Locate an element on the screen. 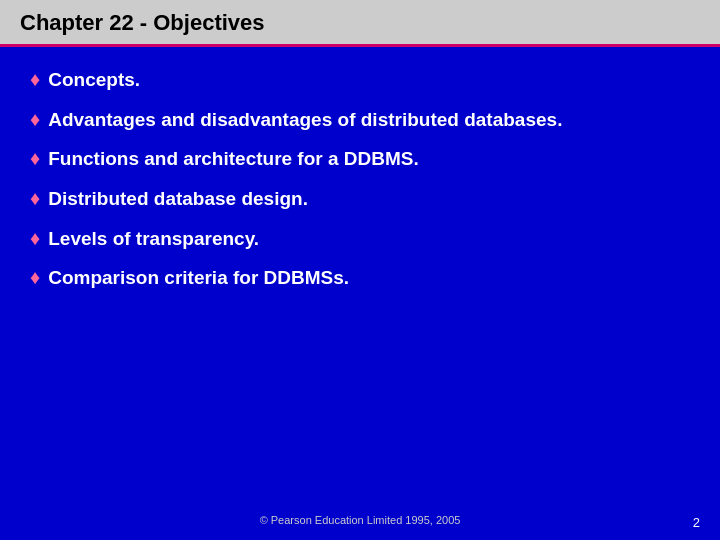 Image resolution: width=720 pixels, height=540 pixels. copyright-text: © Pearson Education Limited 1995, 2005 is located at coordinates (360, 520).